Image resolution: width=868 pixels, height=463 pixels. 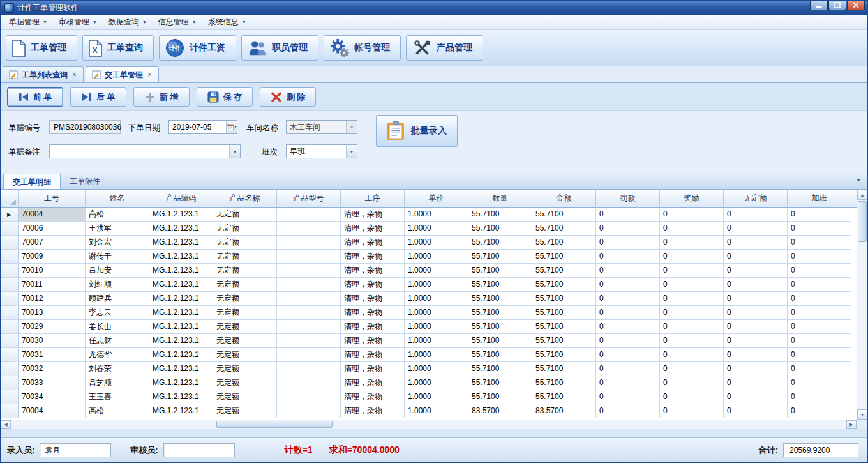 I want to click on column-header: 罚款, so click(x=628, y=199).